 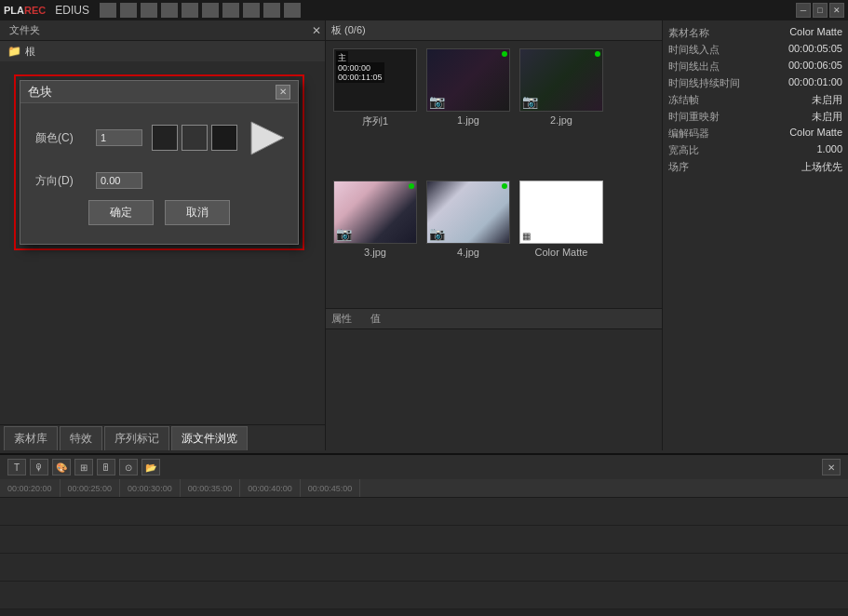 What do you see at coordinates (689, 33) in the screenshot?
I see `info-key-name: 素材名称` at bounding box center [689, 33].